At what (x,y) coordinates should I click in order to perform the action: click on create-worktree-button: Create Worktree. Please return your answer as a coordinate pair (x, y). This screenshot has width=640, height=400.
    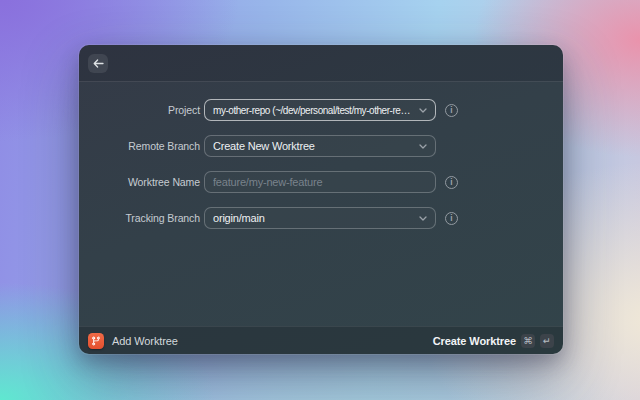
    Looking at the image, I should click on (474, 341).